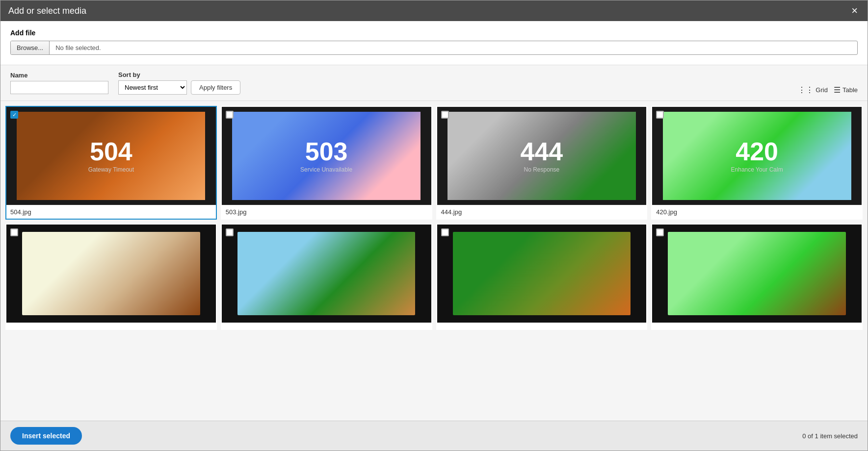  I want to click on error-text-504: Gateway Timeout, so click(111, 170).